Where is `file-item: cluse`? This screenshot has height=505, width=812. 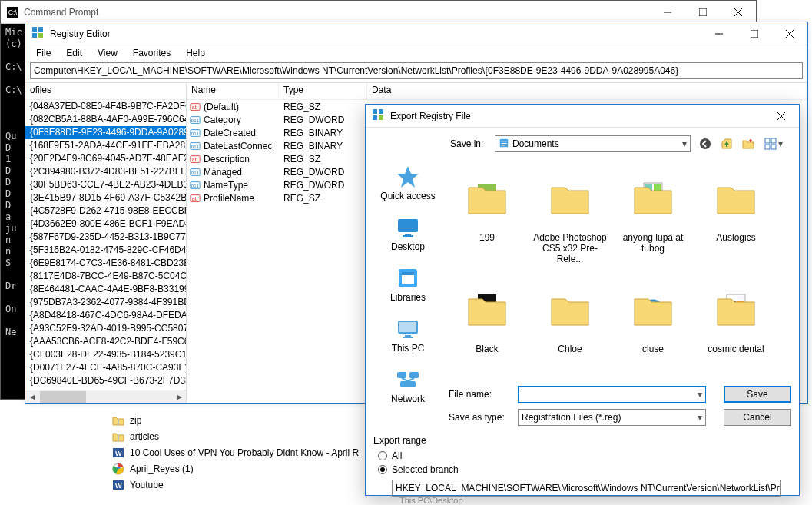 file-item: cluse is located at coordinates (653, 329).